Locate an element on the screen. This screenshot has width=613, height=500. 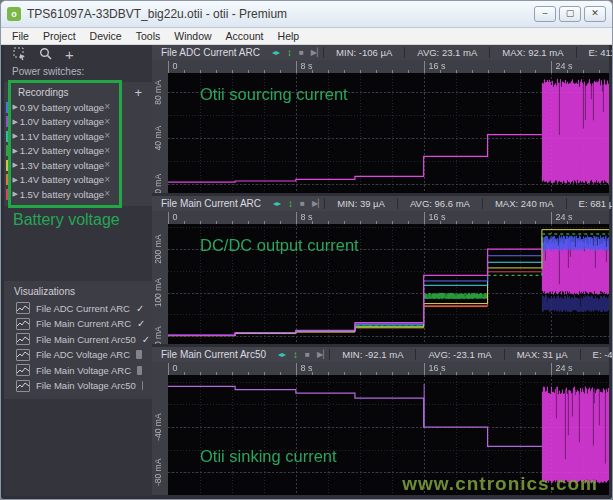
stat-max: MAX: 31 µA is located at coordinates (542, 354).